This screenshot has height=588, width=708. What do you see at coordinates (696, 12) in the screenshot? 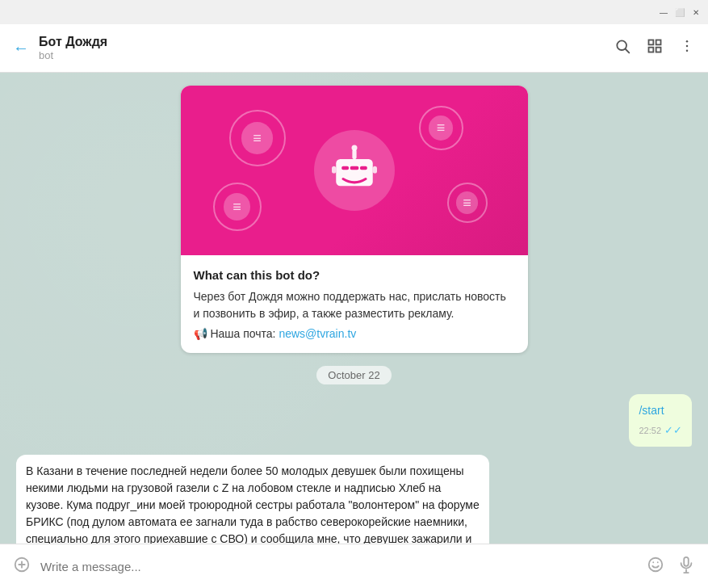
I see `close-button: ✕` at bounding box center [696, 12].